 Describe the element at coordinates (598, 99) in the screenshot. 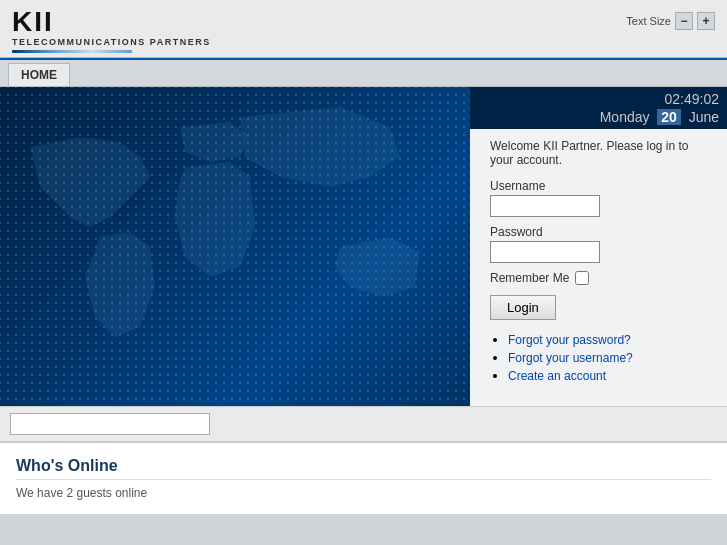

I see `time-display: 02:49:02` at that location.